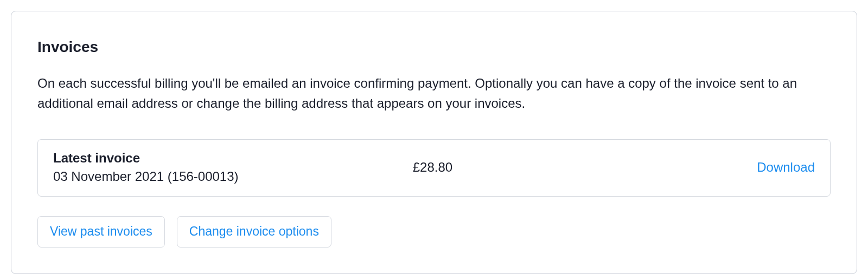 This screenshot has width=868, height=280. What do you see at coordinates (146, 177) in the screenshot?
I see `latest-invoice-date: 03 November 2021 (156-00013)` at bounding box center [146, 177].